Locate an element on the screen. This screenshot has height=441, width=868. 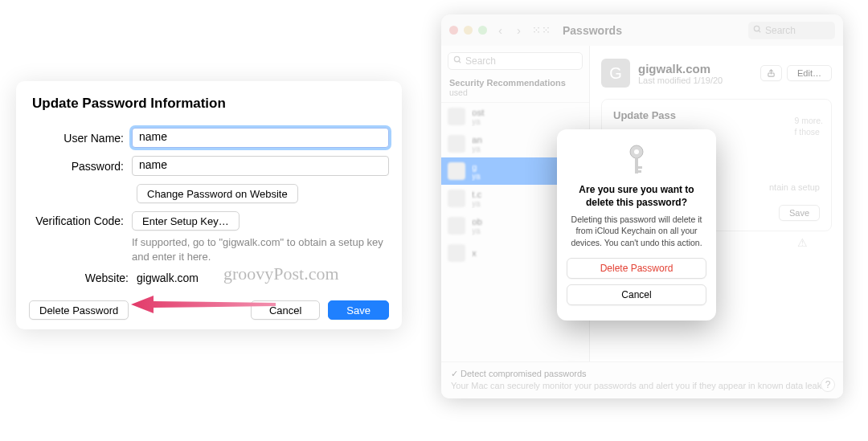
verification-hint: If supported, go to "gigwalk.com" to obt… is located at coordinates (260, 249).